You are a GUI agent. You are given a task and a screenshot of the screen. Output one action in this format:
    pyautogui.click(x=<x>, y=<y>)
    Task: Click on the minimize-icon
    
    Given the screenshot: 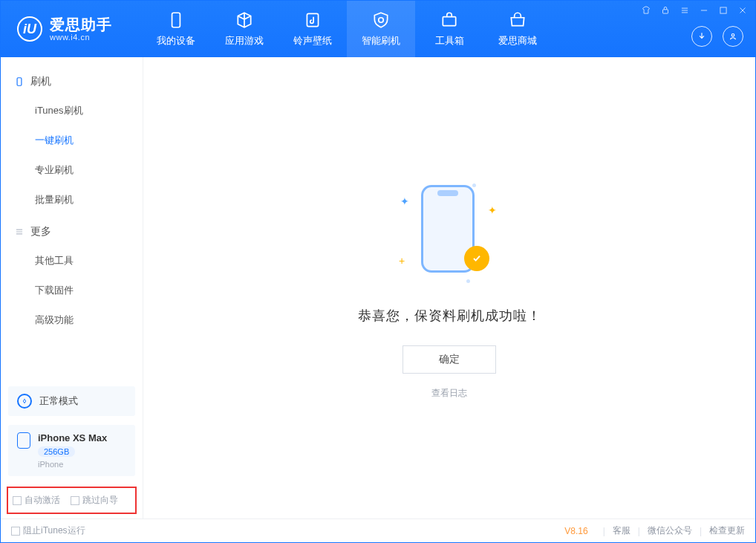 What is the action you would take?
    pyautogui.click(x=704, y=10)
    